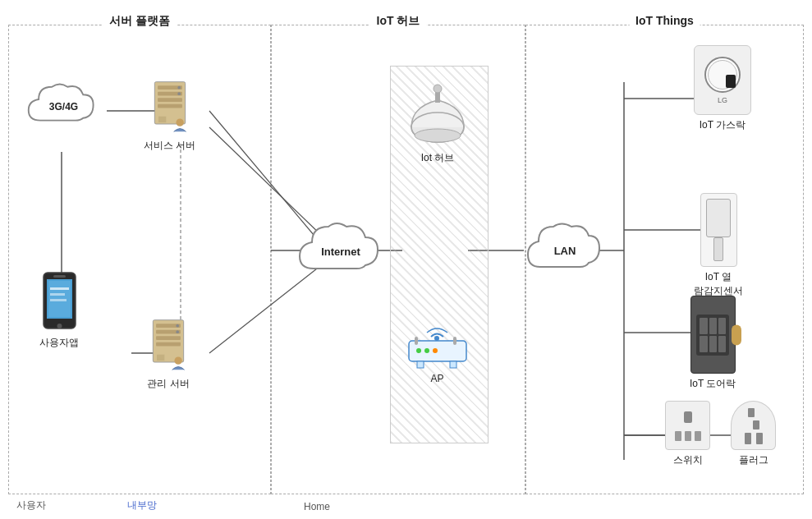  I want to click on device-iot-hub: Iot 허브, so click(438, 123).